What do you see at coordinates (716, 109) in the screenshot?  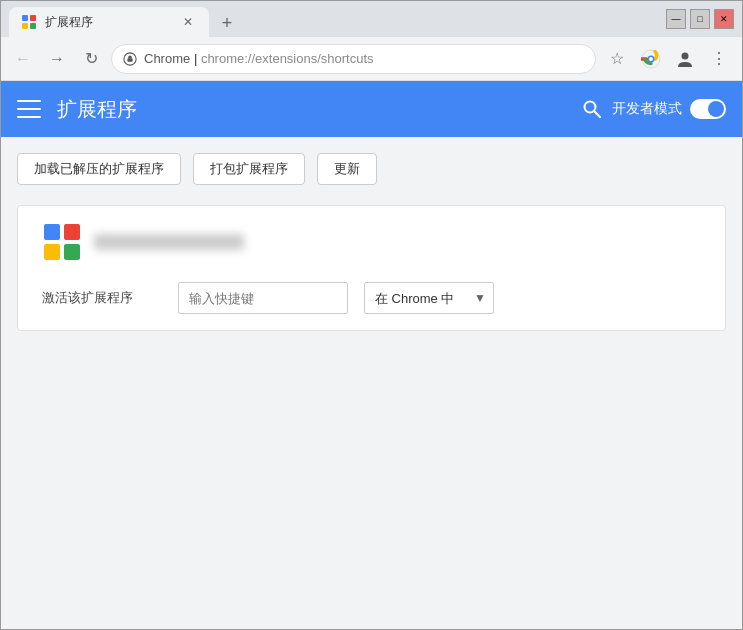 I see `toggle-knob` at bounding box center [716, 109].